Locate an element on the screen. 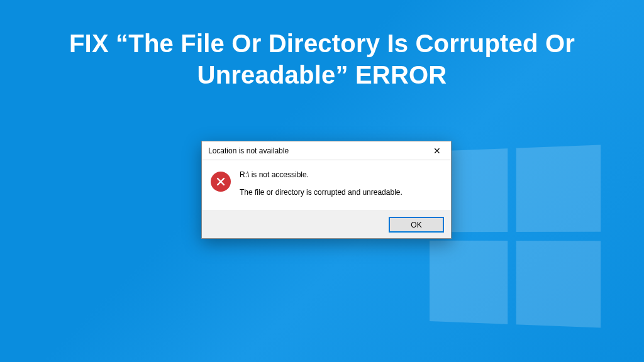  error-dialog: Location is not available ✕ R:\ is not a… is located at coordinates (326, 190).